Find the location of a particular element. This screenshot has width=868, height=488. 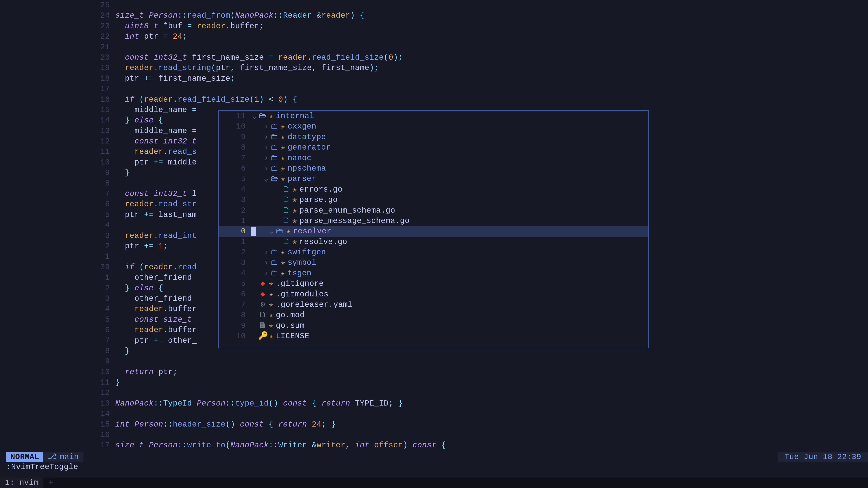

code-line: 16 is located at coordinates (434, 435).